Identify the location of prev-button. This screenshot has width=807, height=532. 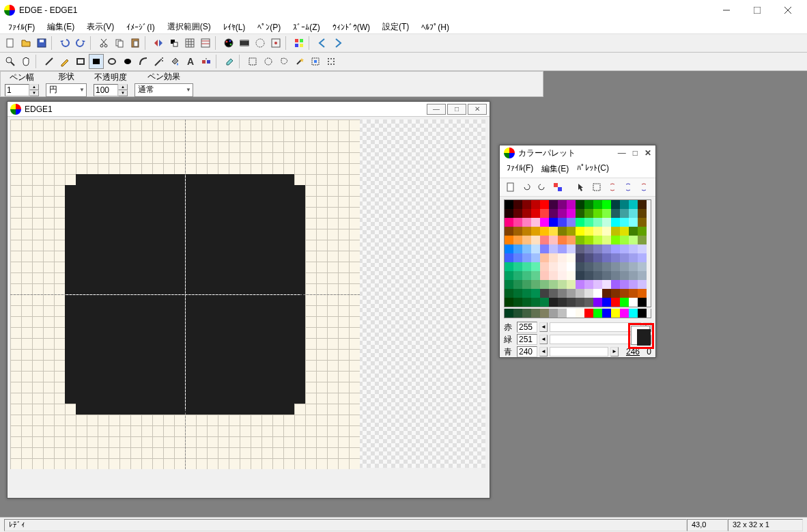
(322, 43).